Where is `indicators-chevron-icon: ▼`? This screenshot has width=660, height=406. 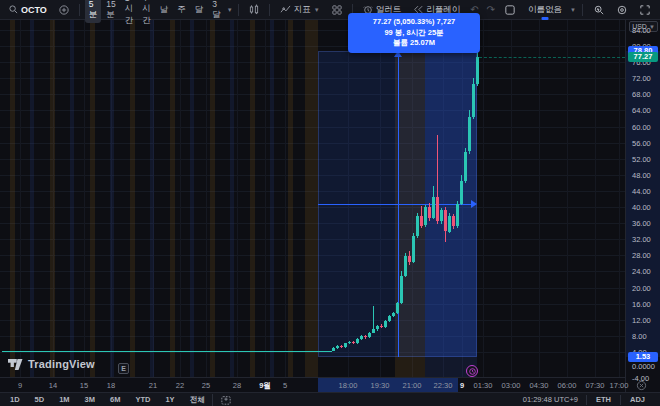
indicators-chevron-icon: ▼ is located at coordinates (317, 10).